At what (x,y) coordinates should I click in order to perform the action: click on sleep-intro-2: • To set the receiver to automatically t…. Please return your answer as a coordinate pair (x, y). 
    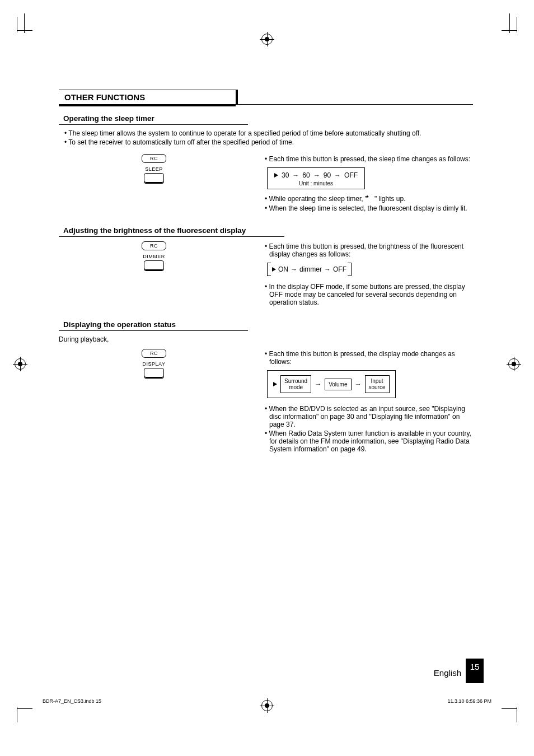
    Looking at the image, I should click on (271, 142).